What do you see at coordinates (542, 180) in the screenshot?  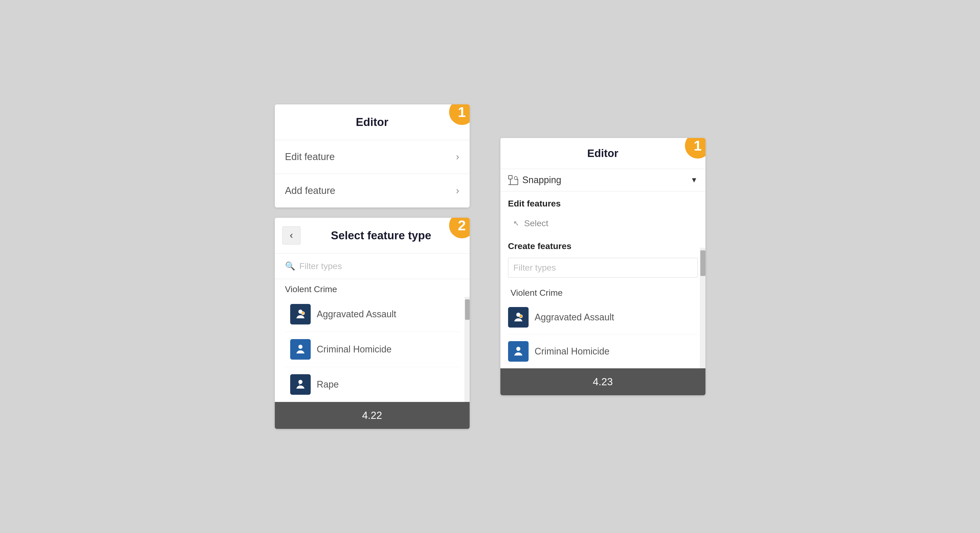 I see `snapping-label: Snapping` at bounding box center [542, 180].